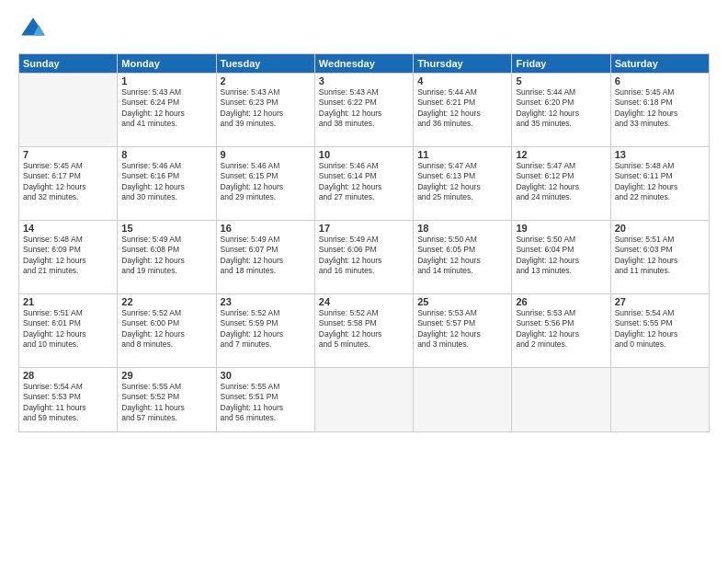 The height and width of the screenshot is (563, 728). I want to click on calendar-header-row: SundayMondayTuesdayWednesdayThursdayFrid…, so click(364, 64).